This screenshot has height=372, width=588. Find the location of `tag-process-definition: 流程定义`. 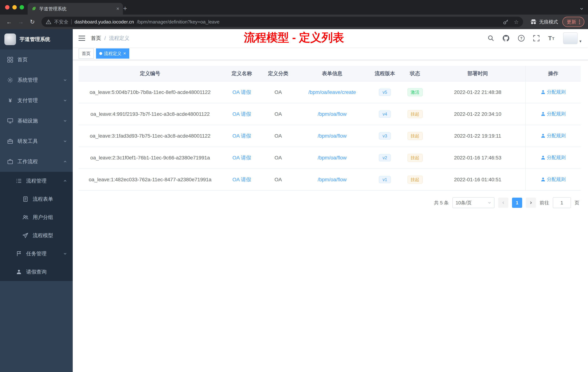

tag-process-definition: 流程定义 is located at coordinates (113, 54).